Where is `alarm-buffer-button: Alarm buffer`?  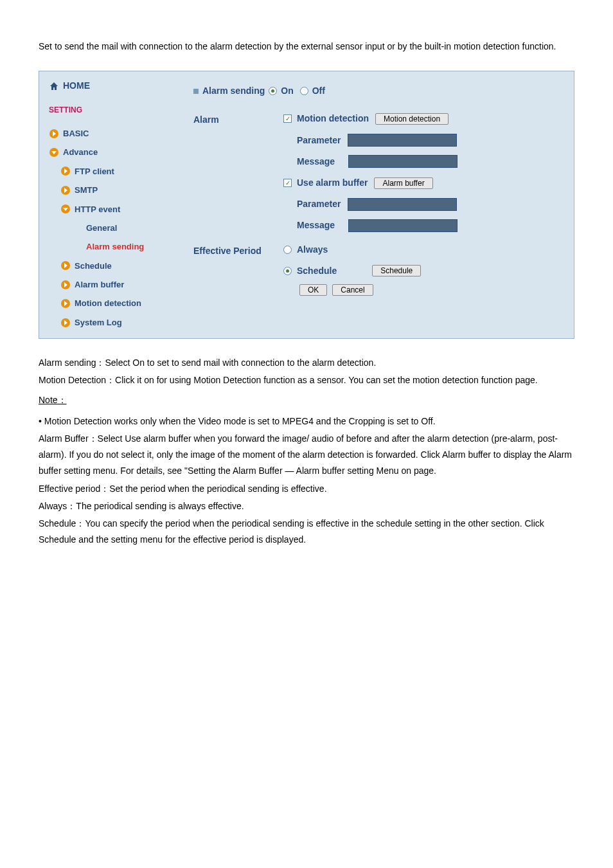
alarm-buffer-button: Alarm buffer is located at coordinates (404, 183).